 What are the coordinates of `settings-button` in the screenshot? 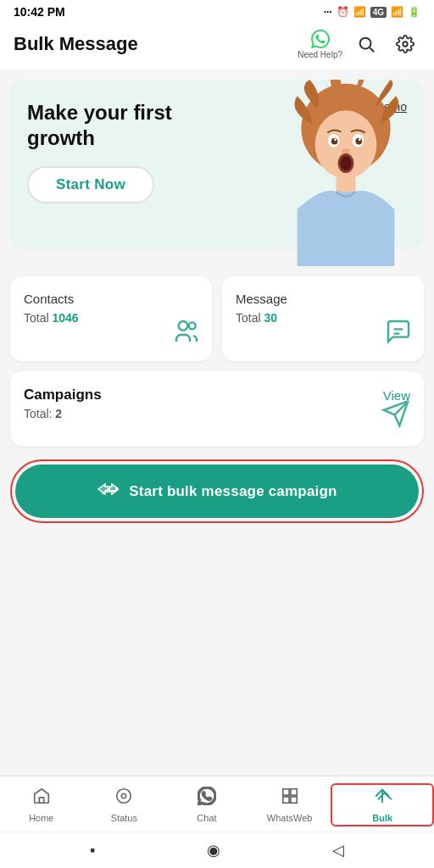 It's located at (405, 44).